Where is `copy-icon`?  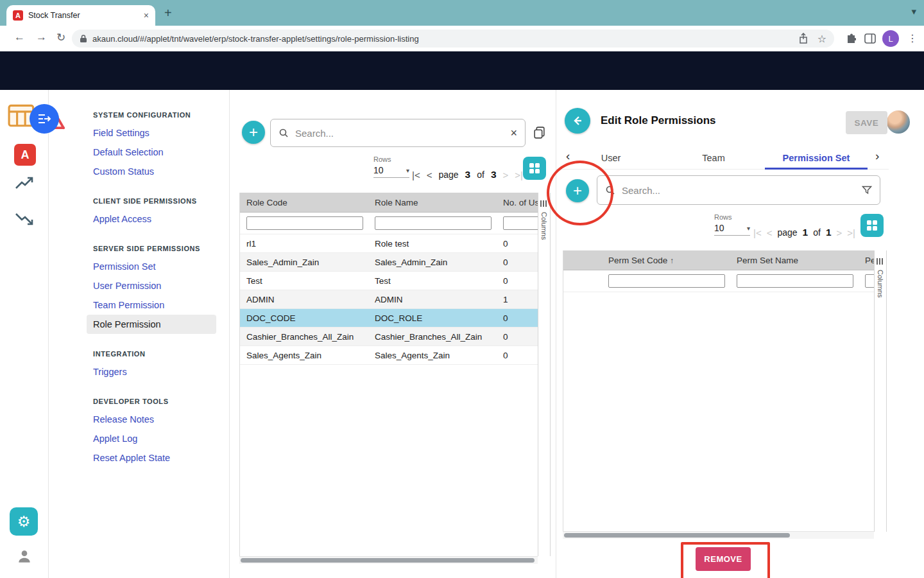
copy-icon is located at coordinates (539, 132).